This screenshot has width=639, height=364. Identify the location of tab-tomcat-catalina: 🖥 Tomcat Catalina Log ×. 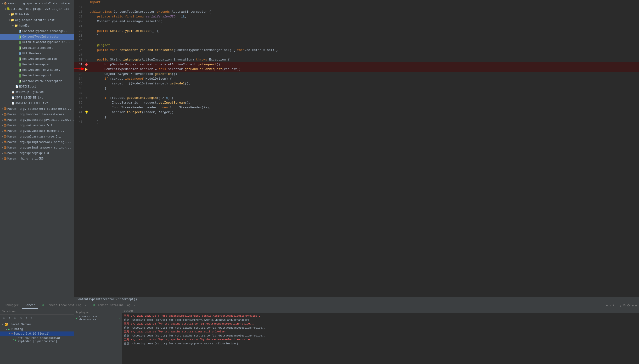
(114, 306).